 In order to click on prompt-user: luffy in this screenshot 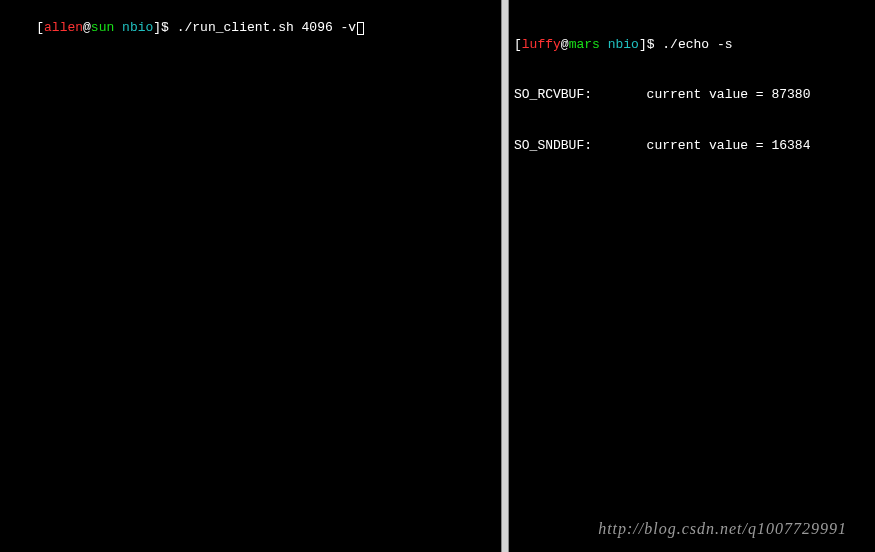, I will do `click(542, 44)`.